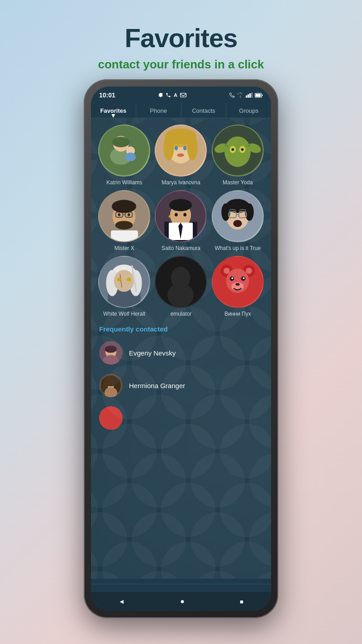 Image resolution: width=362 pixels, height=644 pixels. Describe the element at coordinates (124, 216) in the screenshot. I see `avatar-mister-x` at that location.